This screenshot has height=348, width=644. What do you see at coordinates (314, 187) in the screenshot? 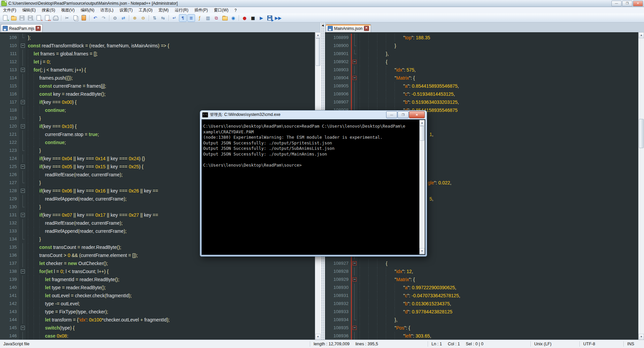
I see `cmd-console: C:\Users\lenovo\Desktop\ReadPam\source>R…` at bounding box center [314, 187].